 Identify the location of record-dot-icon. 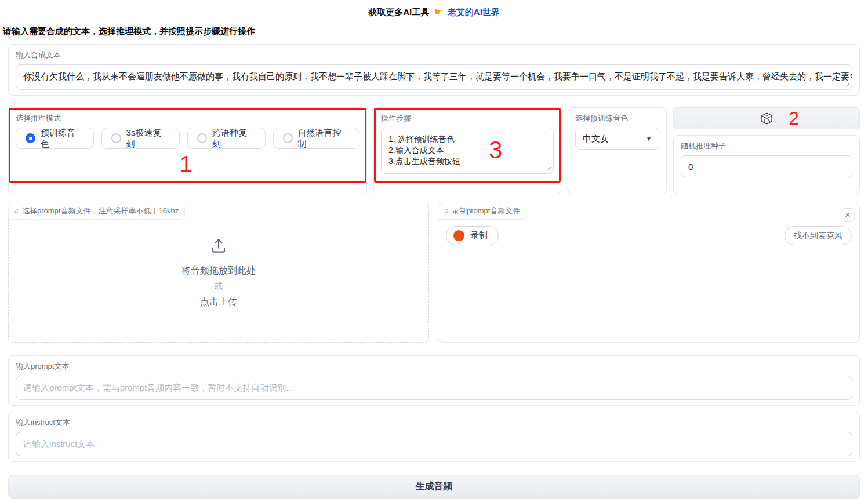
(459, 235).